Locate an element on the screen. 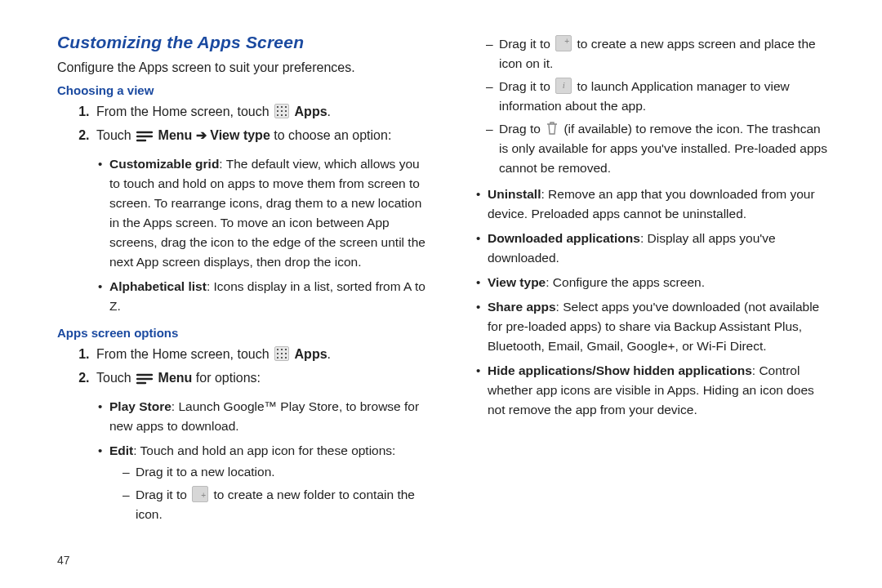 Image resolution: width=882 pixels, height=588 pixels. intro-text: Configure the Apps screen to suit your p… is located at coordinates (243, 68).